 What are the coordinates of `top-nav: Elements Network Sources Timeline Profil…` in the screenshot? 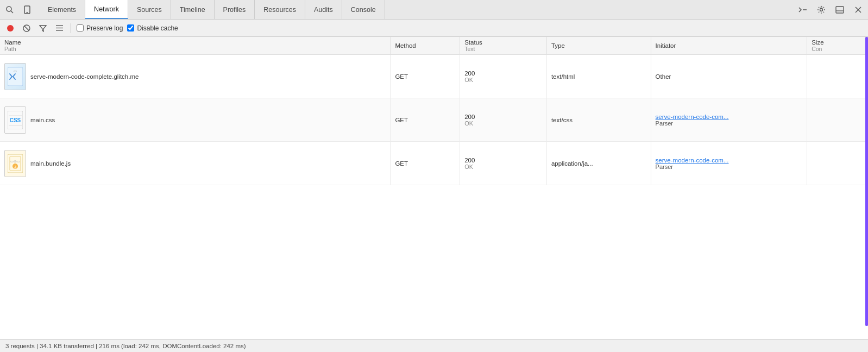 It's located at (434, 10).